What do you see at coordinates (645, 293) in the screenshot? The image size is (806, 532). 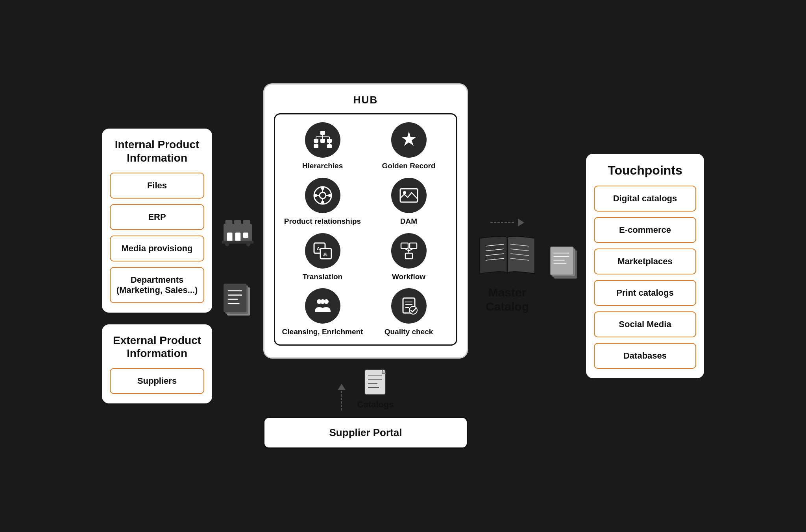 I see `print-catalogs-item: Print catalogs` at bounding box center [645, 293].